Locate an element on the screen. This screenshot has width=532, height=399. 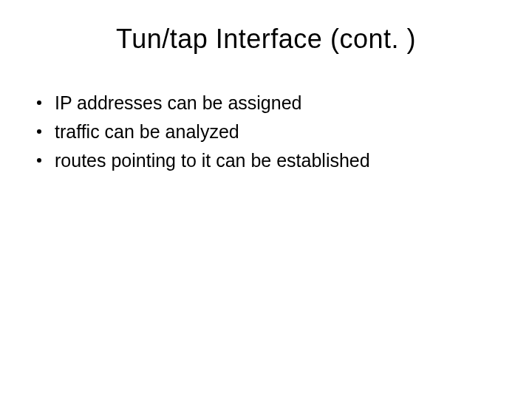
bullet-text: traffic can be analyzed is located at coordinates (282, 132).